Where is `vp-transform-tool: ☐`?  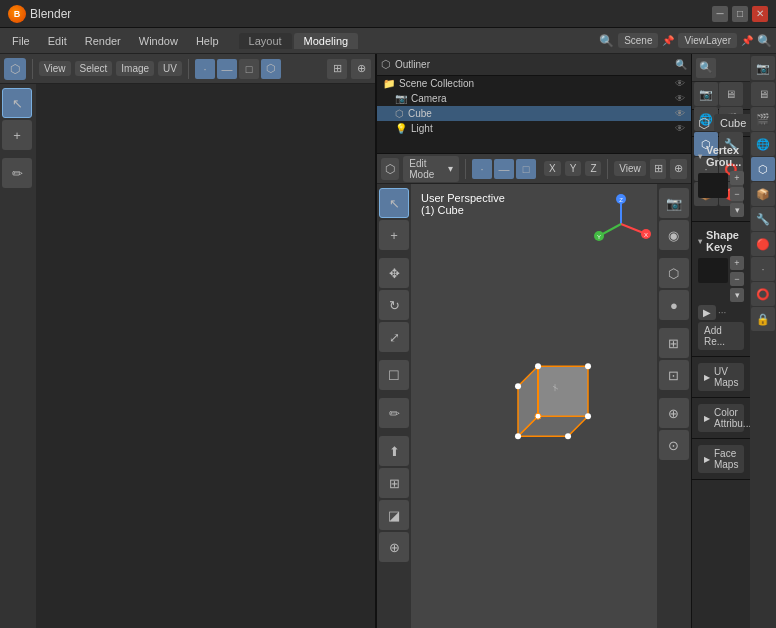
vp-transform-tool: ☐ is located at coordinates (394, 375).